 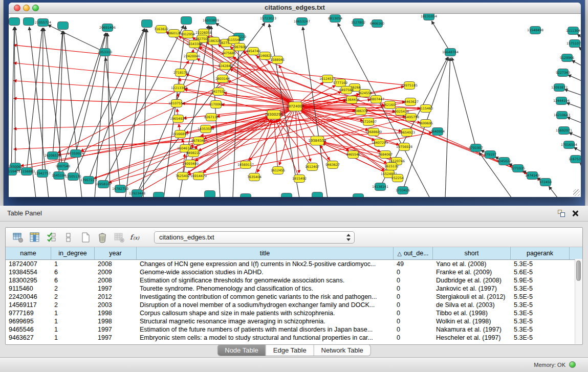 I want to click on cell-name: 9465546, so click(x=29, y=330).